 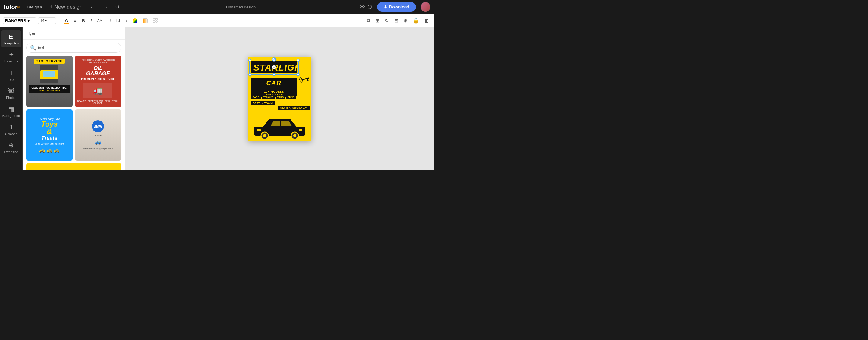 I want to click on bf-toys: Toys&, so click(x=49, y=128).